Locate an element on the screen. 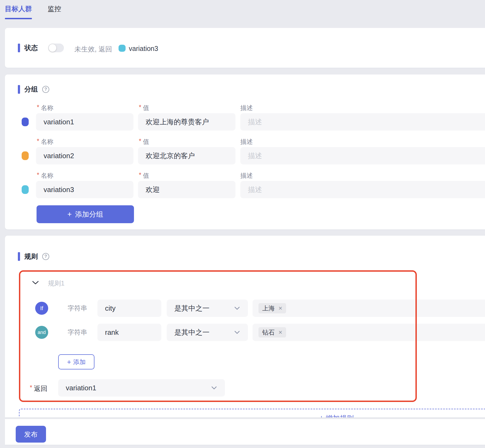  tab-monitor-label: 监控 is located at coordinates (54, 9).